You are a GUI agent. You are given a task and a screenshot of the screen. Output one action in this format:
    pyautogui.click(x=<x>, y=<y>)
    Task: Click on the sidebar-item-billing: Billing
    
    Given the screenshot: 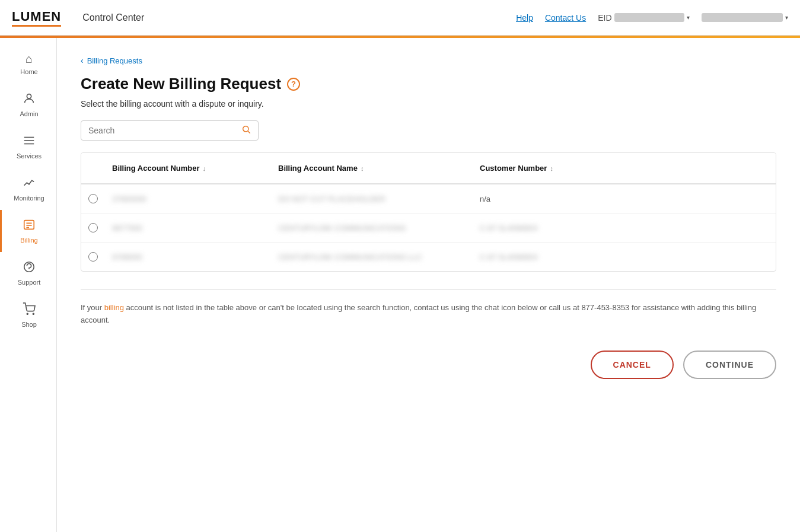 What is the action you would take?
    pyautogui.click(x=28, y=231)
    